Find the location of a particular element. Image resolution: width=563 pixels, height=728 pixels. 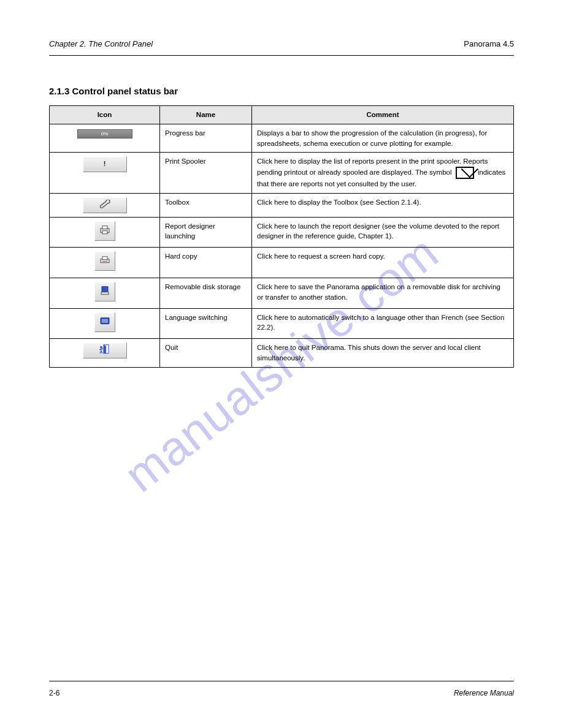

toolbox-icon is located at coordinates (105, 205).